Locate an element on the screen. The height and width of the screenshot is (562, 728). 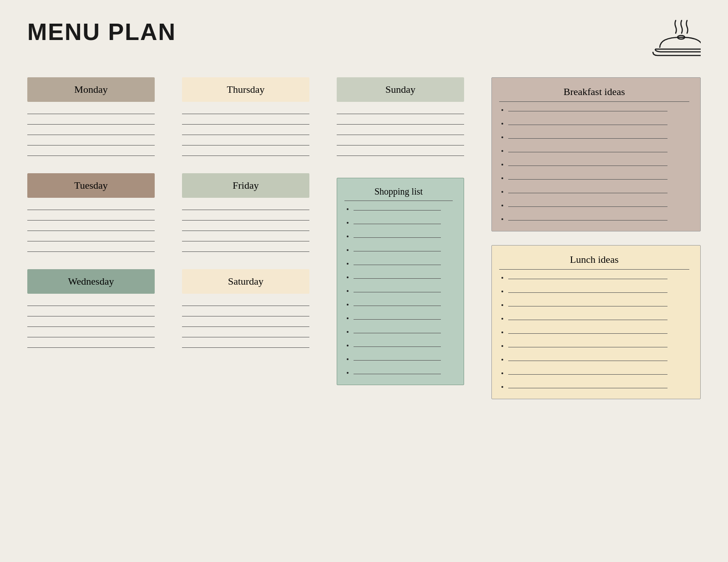
breakfast-ideas-box: Breakfast ideas is located at coordinates (596, 155).